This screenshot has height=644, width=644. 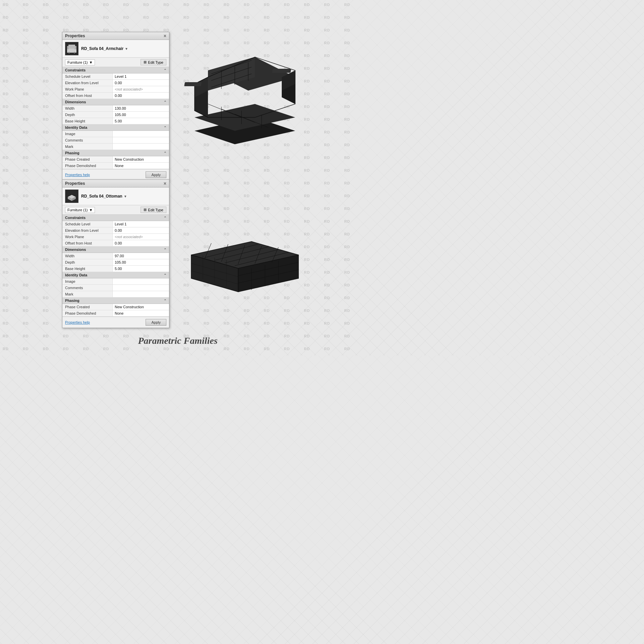 I want to click on panel-1-section-constraints: Constraints ⌃, so click(x=116, y=70).